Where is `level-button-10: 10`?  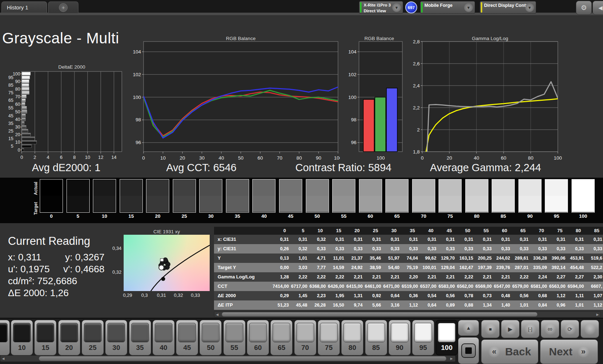
level-button-10: 10 is located at coordinates (22, 338).